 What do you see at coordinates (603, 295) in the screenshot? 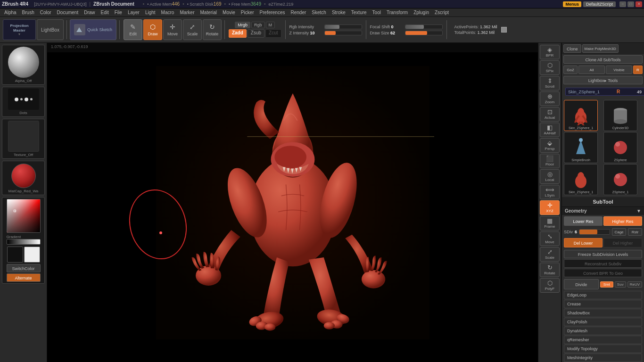
I see `edgeloop-button: EdgeLoop` at bounding box center [603, 295].